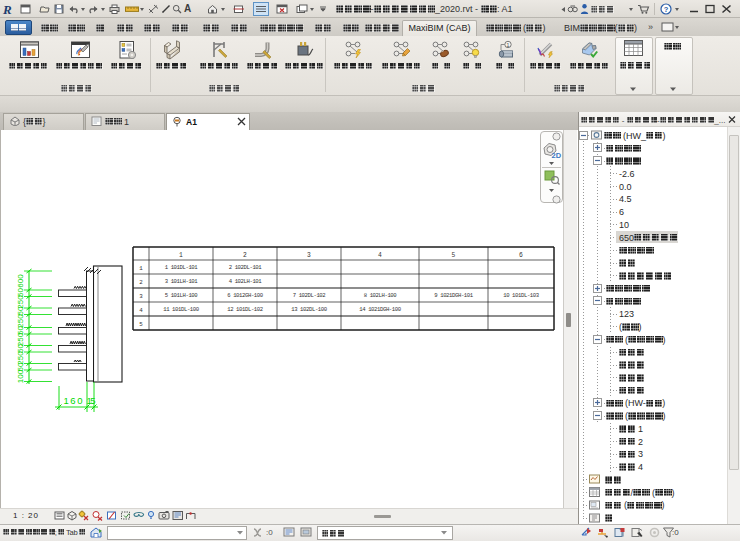 This screenshot has width=740, height=541. What do you see at coordinates (246, 282) in the screenshot?
I see `svg-text: 4 102LH-101` at bounding box center [246, 282].